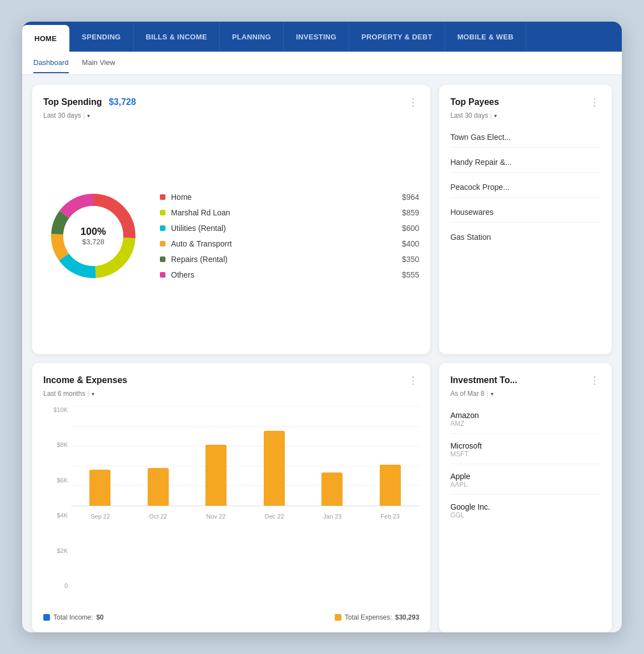 Image resolution: width=644 pixels, height=654 pixels. Describe the element at coordinates (290, 197) in the screenshot. I see `legend-item-0: Home $964` at that location.